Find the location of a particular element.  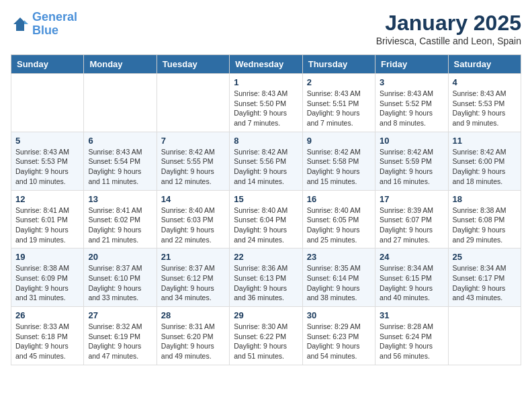

day-number: 9 is located at coordinates (339, 141).